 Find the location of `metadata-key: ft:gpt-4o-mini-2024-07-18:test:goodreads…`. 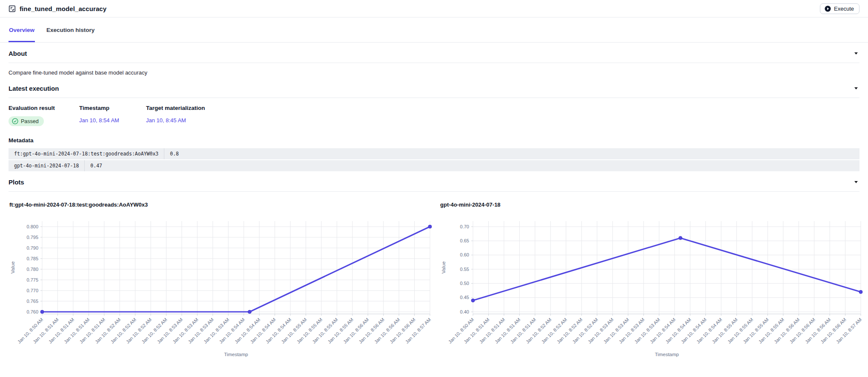

metadata-key: ft:gpt-4o-mini-2024-07-18:test:goodreads… is located at coordinates (86, 154).